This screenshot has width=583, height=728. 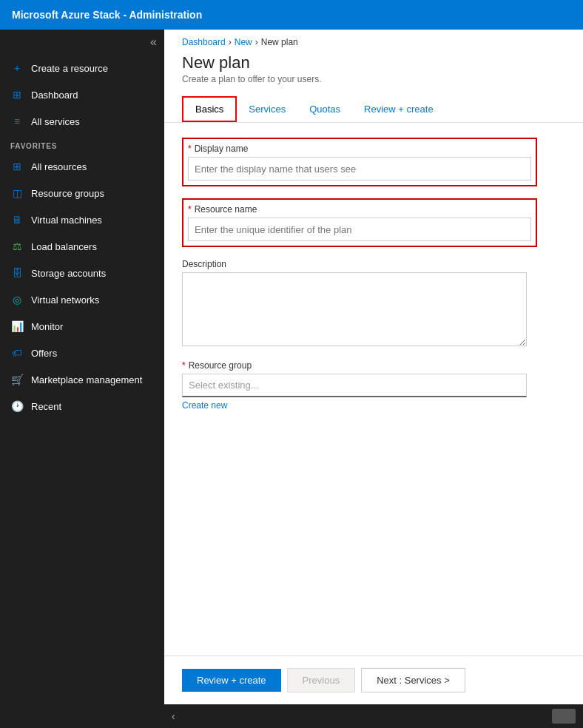 What do you see at coordinates (82, 166) in the screenshot?
I see `sidebar-item-all-resources: ⊞ All resources` at bounding box center [82, 166].